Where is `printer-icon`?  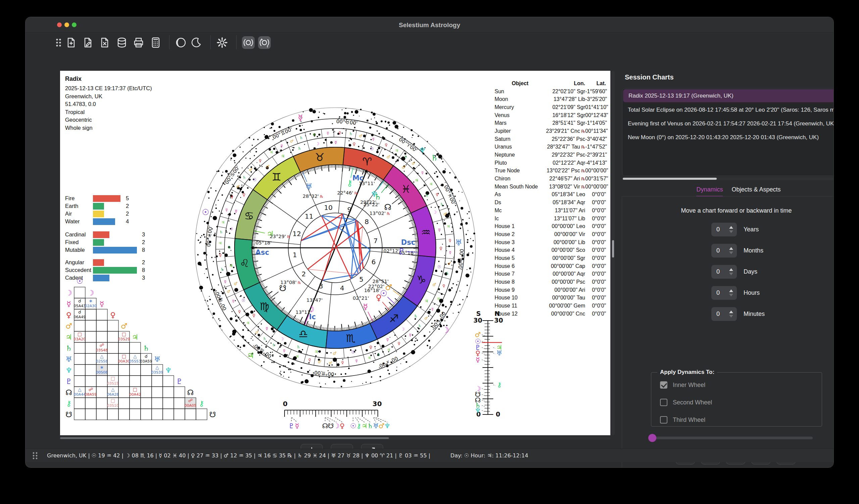
printer-icon is located at coordinates (138, 43).